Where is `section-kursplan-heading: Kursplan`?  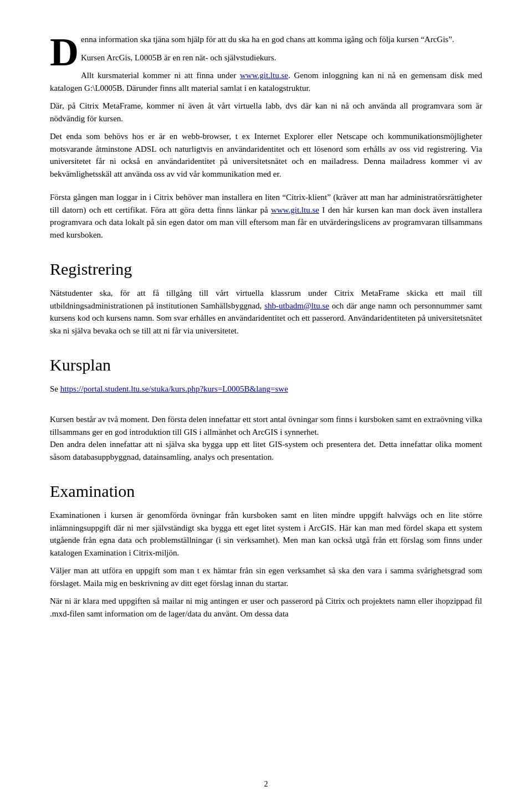 section-kursplan-heading: Kursplan is located at coordinates (266, 364).